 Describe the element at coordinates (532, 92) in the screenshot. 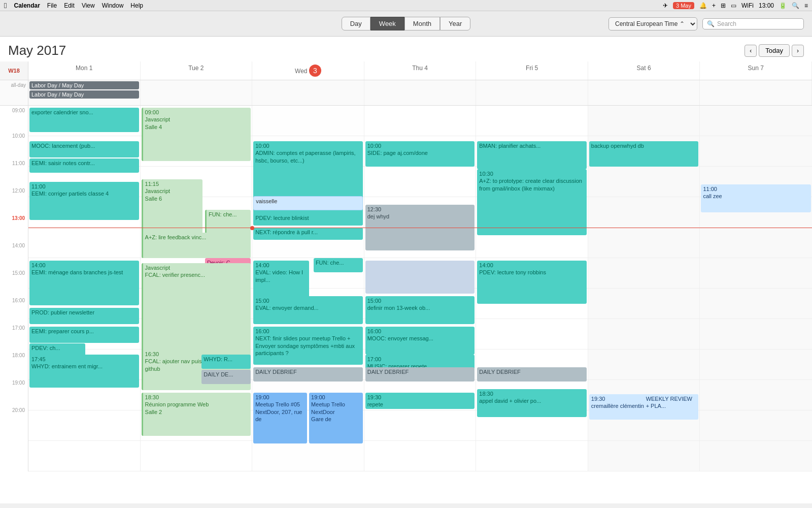

I see `allday-fri` at that location.